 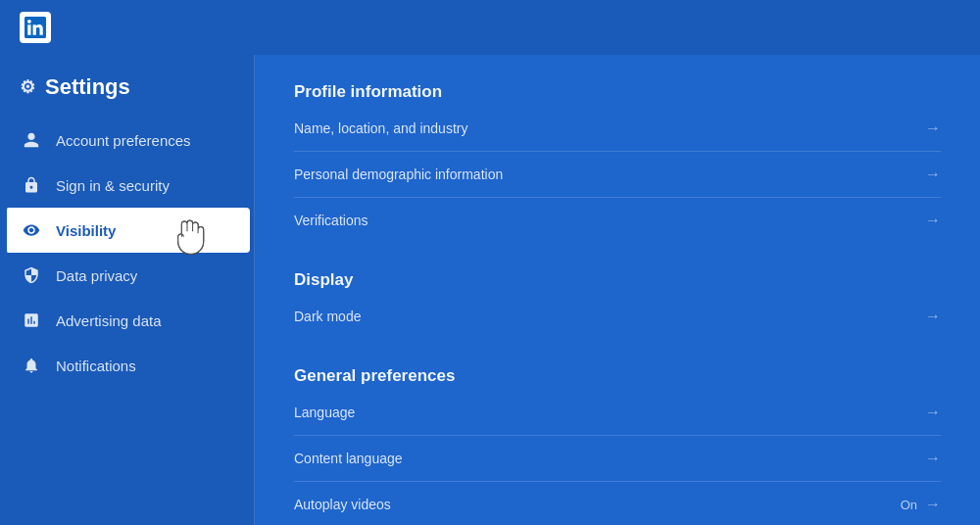 What do you see at coordinates (349, 458) in the screenshot?
I see `general-item-content-language-label: Content language` at bounding box center [349, 458].